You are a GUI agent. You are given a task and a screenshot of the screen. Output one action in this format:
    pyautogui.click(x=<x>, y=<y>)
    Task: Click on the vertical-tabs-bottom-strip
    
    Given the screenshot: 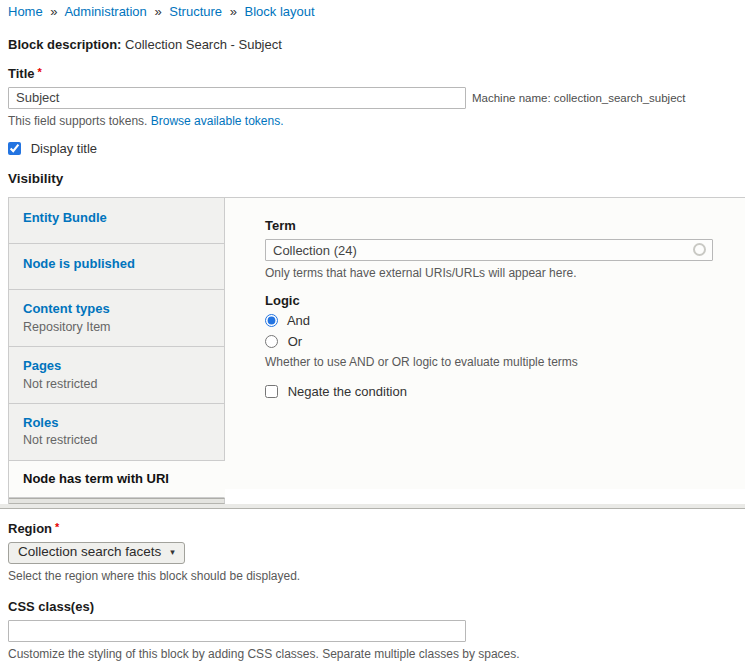 What is the action you would take?
    pyautogui.click(x=372, y=506)
    